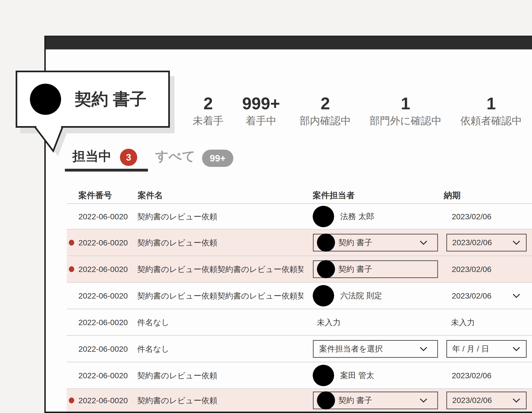 The height and width of the screenshot is (413, 532). What do you see at coordinates (208, 121) in the screenshot?
I see `stat-label: 未着手` at bounding box center [208, 121].